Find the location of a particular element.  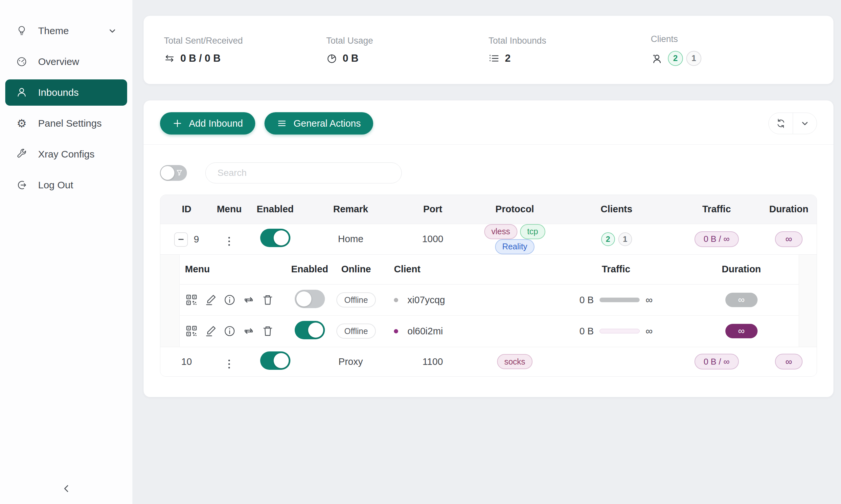

gauge-icon is located at coordinates (22, 62).